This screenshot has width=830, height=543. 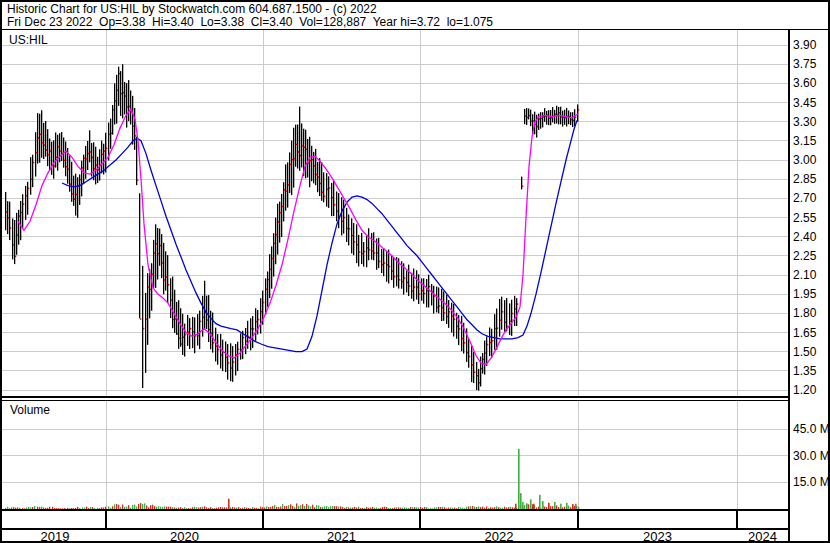 I want to click on price-axis-tick: 2.70, so click(x=804, y=198).